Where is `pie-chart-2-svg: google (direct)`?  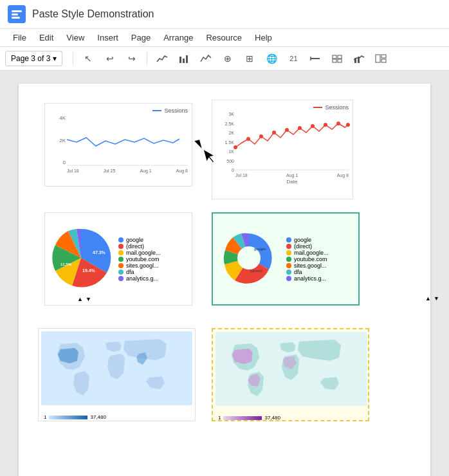
pie-chart-2-svg: google (direct) is located at coordinates (249, 258).